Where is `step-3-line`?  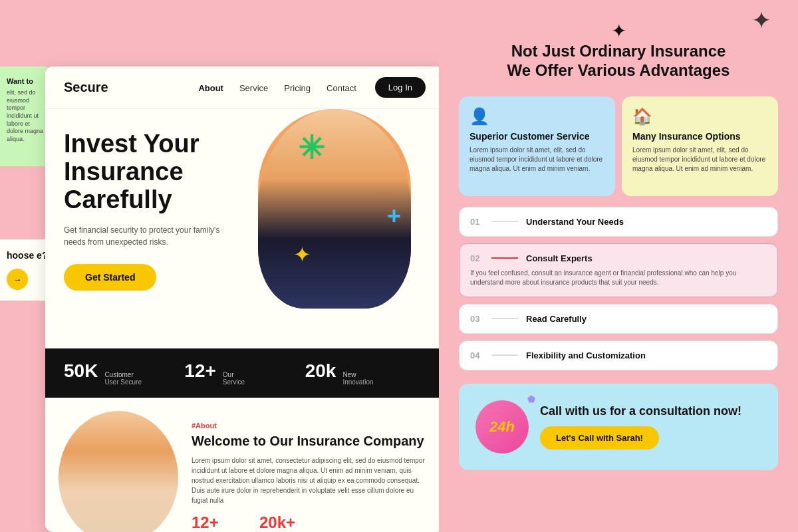
step-3-line is located at coordinates (505, 319).